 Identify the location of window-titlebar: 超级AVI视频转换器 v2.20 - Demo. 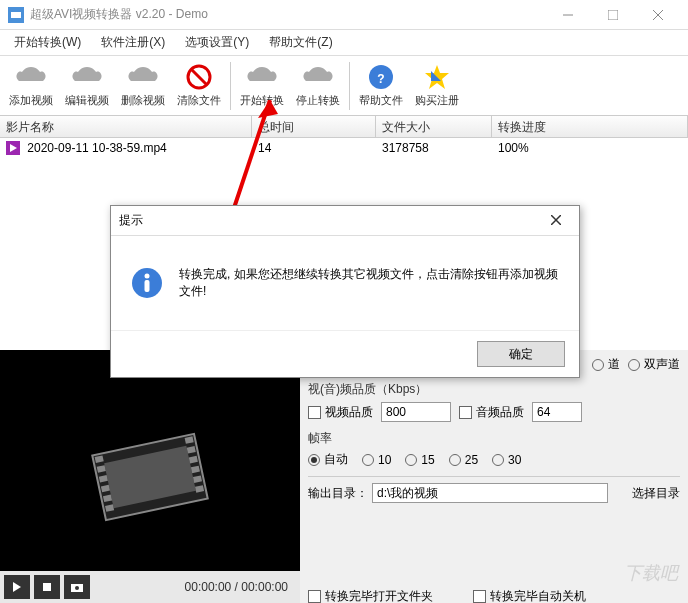
(344, 15).